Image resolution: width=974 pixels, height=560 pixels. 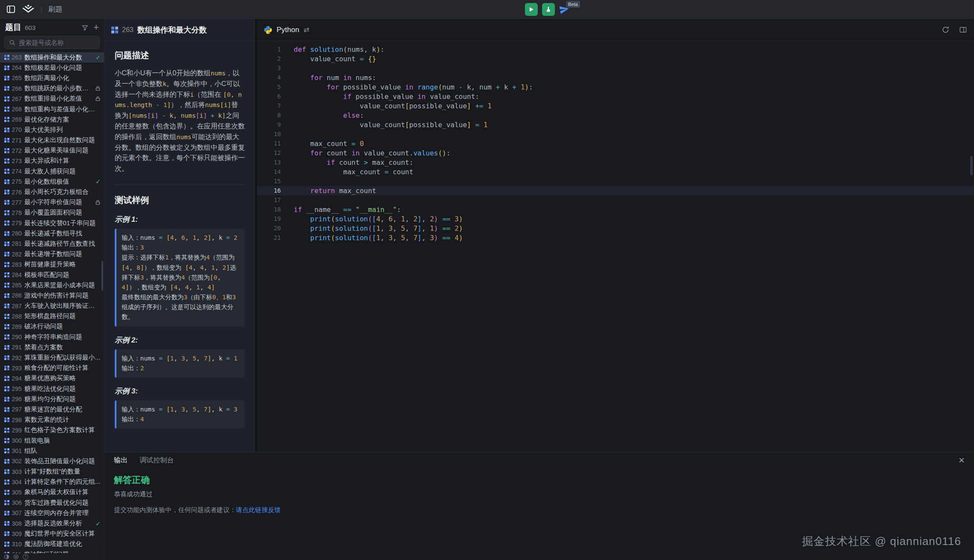 What do you see at coordinates (52, 161) in the screenshot?
I see `problem-list-item-273: 273最大异或和计算` at bounding box center [52, 161].